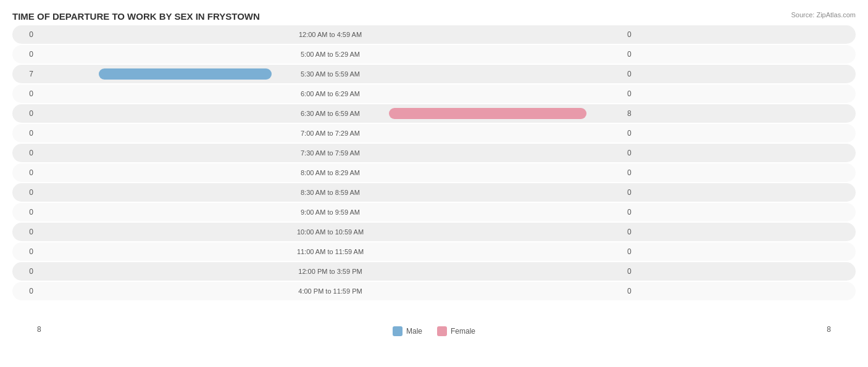 The image size is (868, 367). Describe the element at coordinates (330, 133) in the screenshot. I see `time-label: 7:00 AM to 7:29 AM` at that location.